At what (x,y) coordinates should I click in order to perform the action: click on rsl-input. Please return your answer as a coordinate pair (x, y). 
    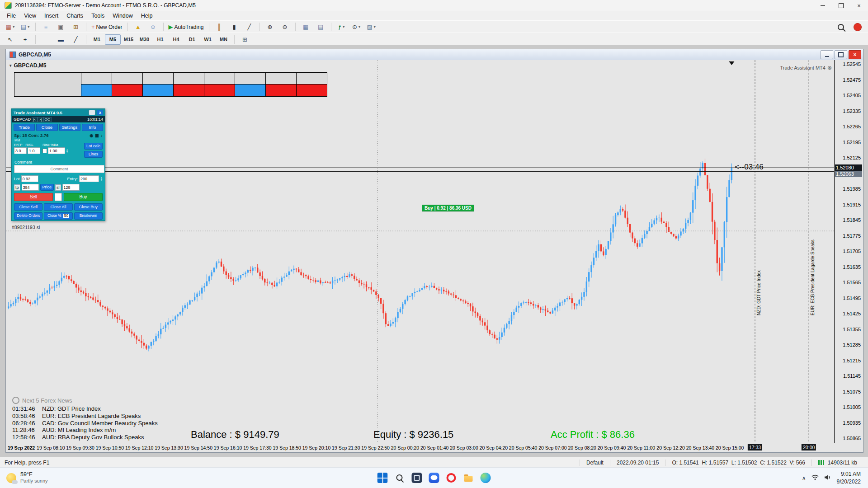
    Looking at the image, I should click on (34, 151).